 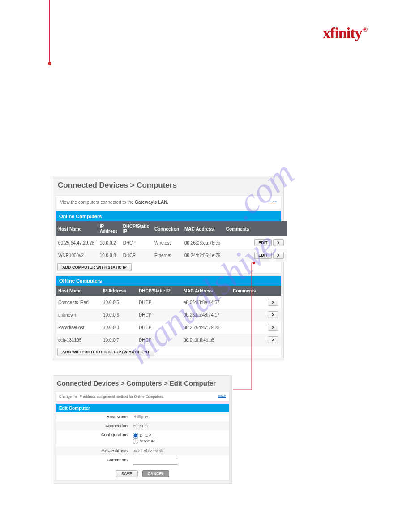 I want to click on cell-ip: 10.0.0.6, so click(x=118, y=315).